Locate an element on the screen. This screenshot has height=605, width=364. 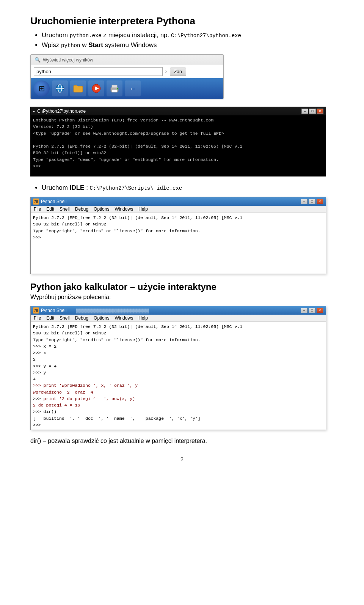
media-player-icon is located at coordinates (96, 88).